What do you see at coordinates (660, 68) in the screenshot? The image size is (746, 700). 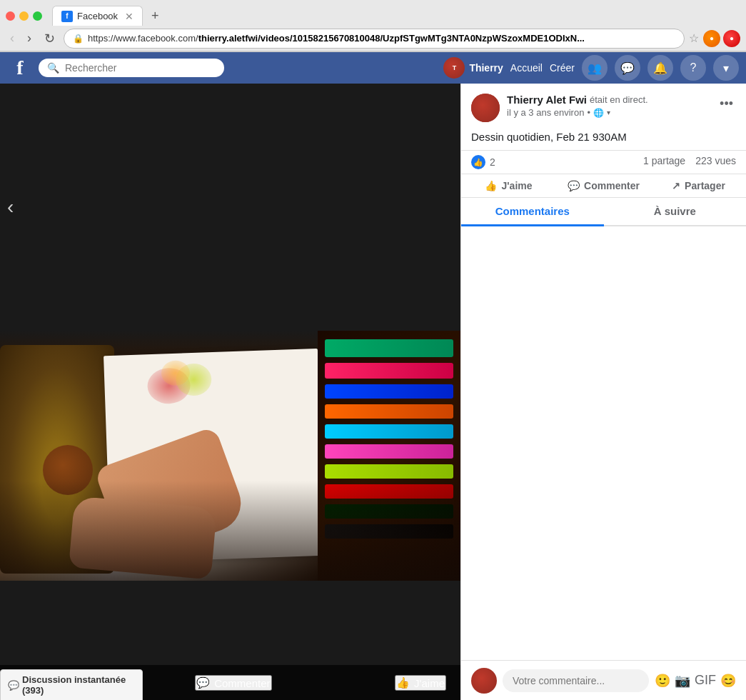 I see `notifications-icon: 🔔` at bounding box center [660, 68].